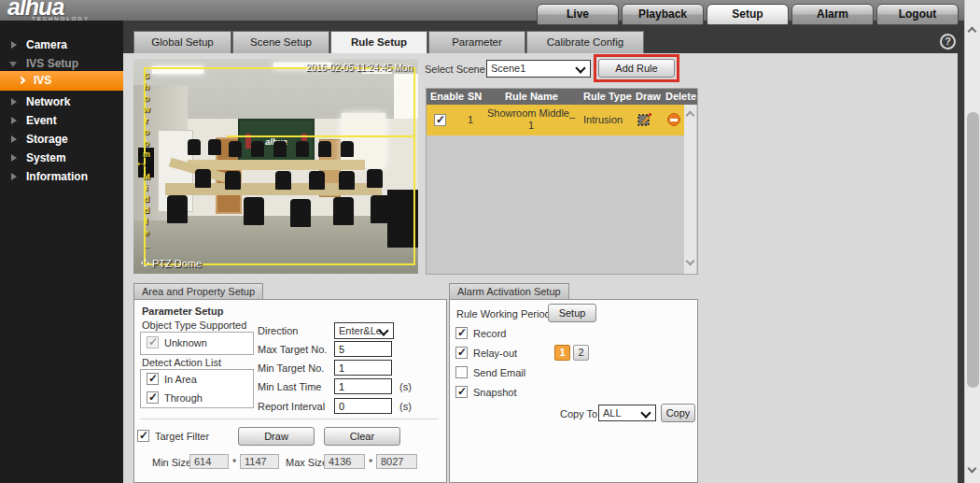  What do you see at coordinates (172, 462) in the screenshot?
I see `min-size-label: Min Size` at bounding box center [172, 462].